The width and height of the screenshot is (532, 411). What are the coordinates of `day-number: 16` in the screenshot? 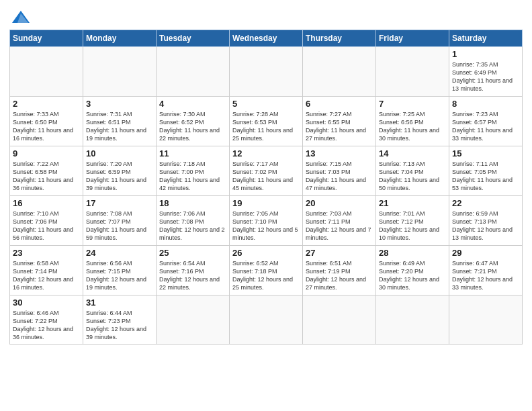 It's located at (46, 203).